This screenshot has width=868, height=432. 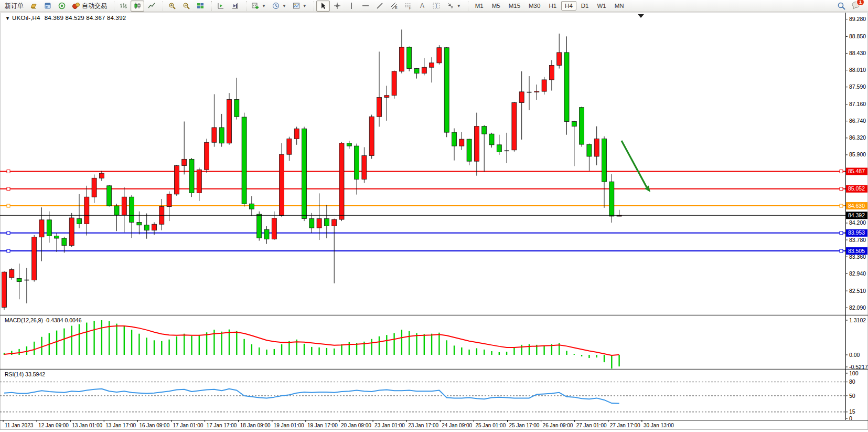 I want to click on gold-ingot-icon, so click(x=34, y=6).